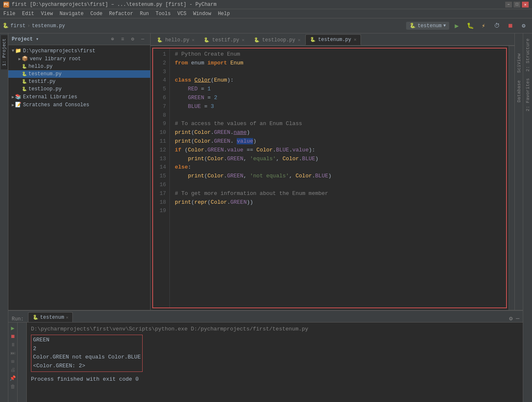 This screenshot has height=402, width=532. I want to click on output-not-equals: Color.GREEN not equals Color.BLUE, so click(87, 357).